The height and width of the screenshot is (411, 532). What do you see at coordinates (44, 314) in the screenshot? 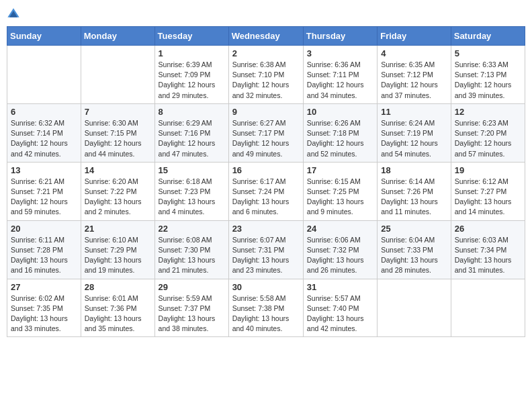
I see `day-info: Sunrise: 6:02 AM Sunset: 7:35 PM Dayligh…` at bounding box center [44, 314].